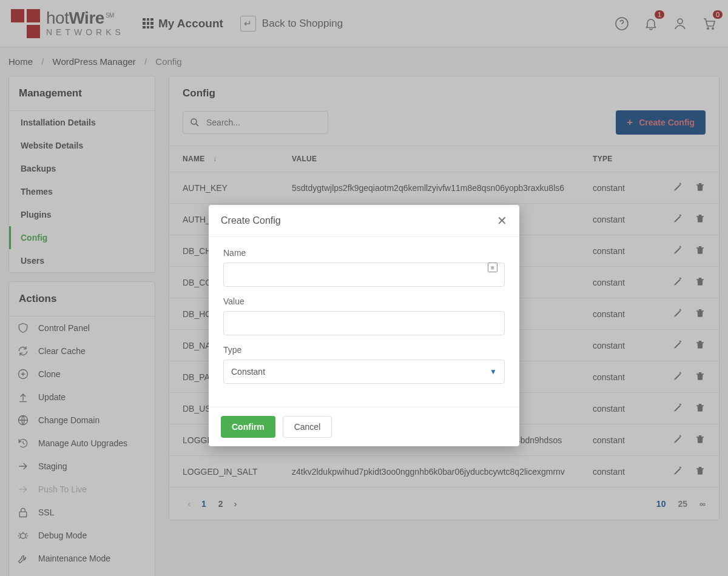  Describe the element at coordinates (364, 350) in the screenshot. I see `field-type-label: Type` at that location.